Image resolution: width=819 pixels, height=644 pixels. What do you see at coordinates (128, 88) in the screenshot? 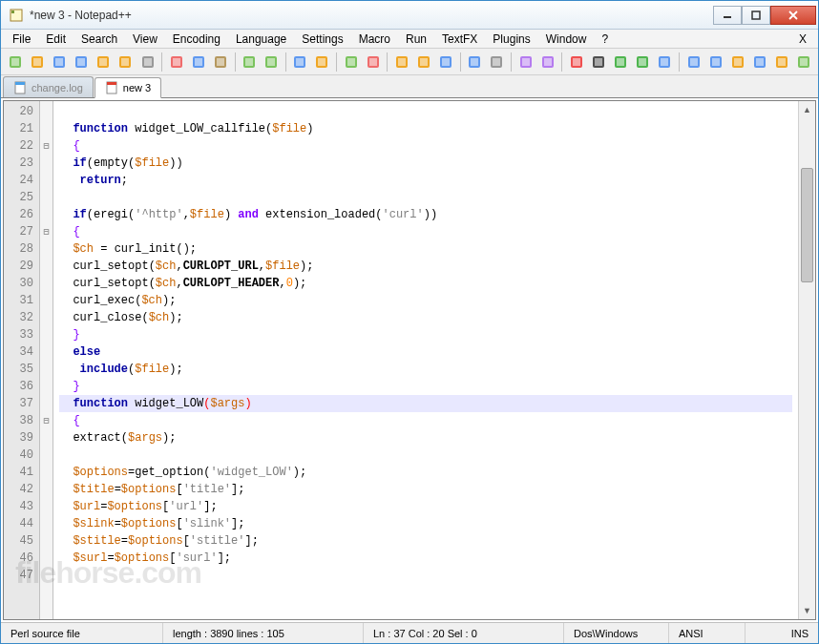
I see `tab-new--3: new 3` at bounding box center [128, 88].